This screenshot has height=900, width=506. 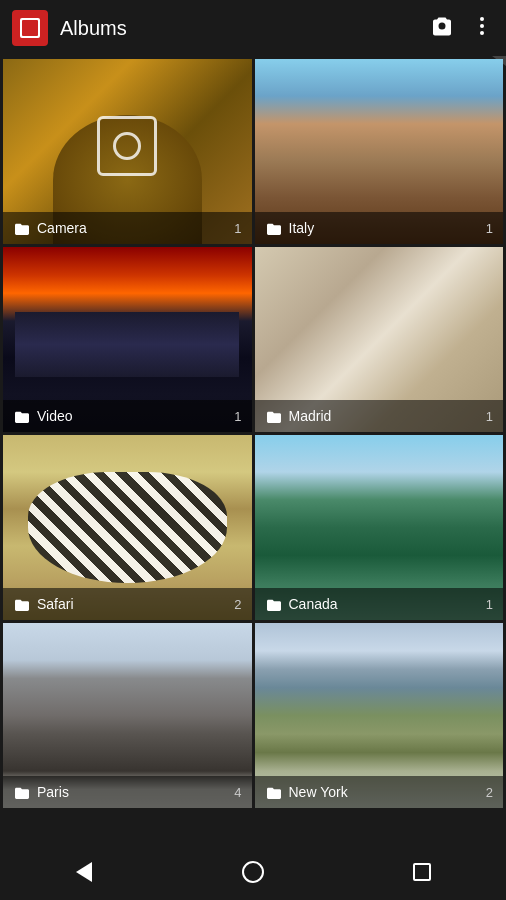 I want to click on album-count-newyork: 2, so click(x=490, y=792).